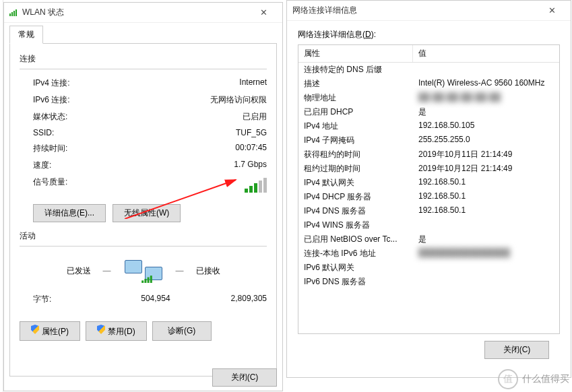  What do you see at coordinates (486, 155) in the screenshot?
I see `cell-value: 2019年10月11日 21:14:49` at bounding box center [486, 155].